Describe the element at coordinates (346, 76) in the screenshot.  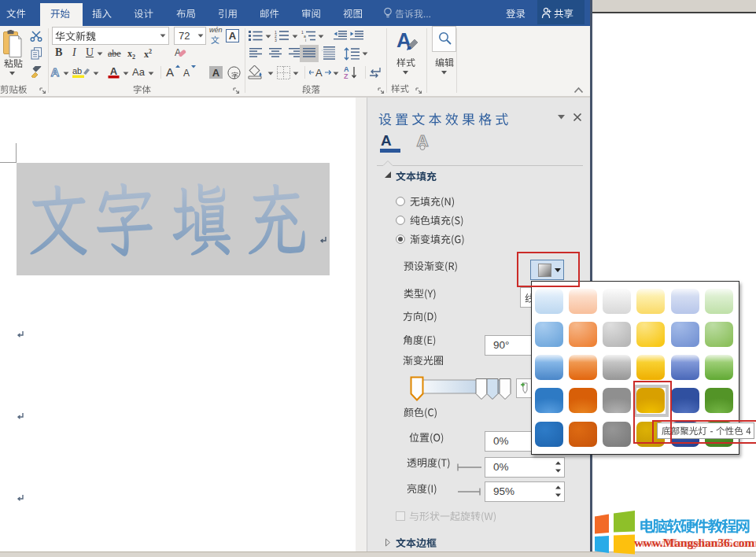
I see `svg-text: Z` at that location.